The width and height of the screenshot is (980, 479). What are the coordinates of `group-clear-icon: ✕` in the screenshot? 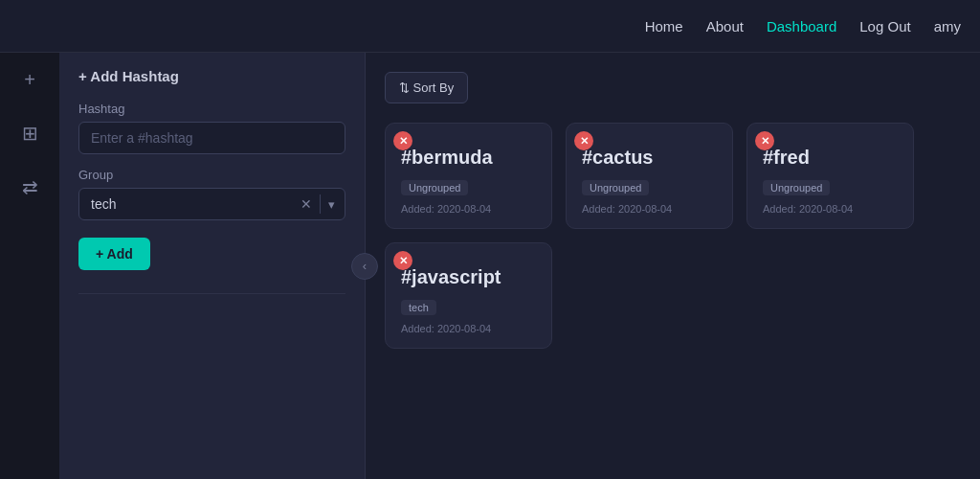 It's located at (306, 204).